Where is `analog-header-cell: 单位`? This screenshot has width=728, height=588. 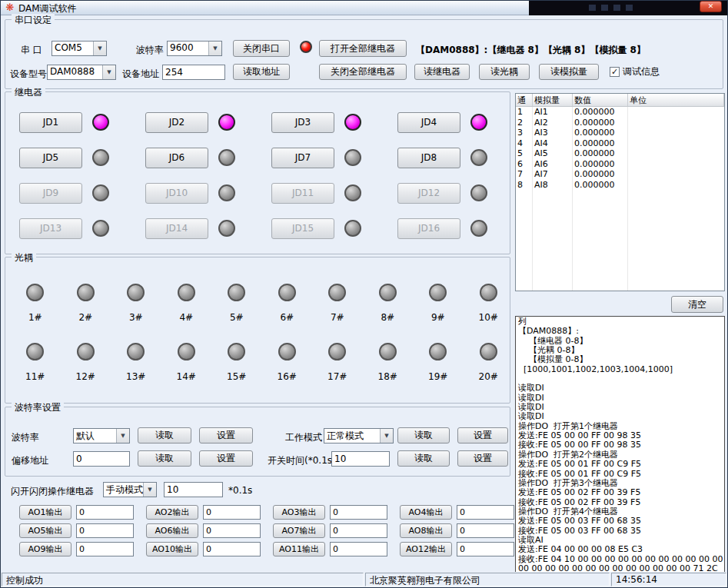 analog-header-cell: 单位 is located at coordinates (676, 100).